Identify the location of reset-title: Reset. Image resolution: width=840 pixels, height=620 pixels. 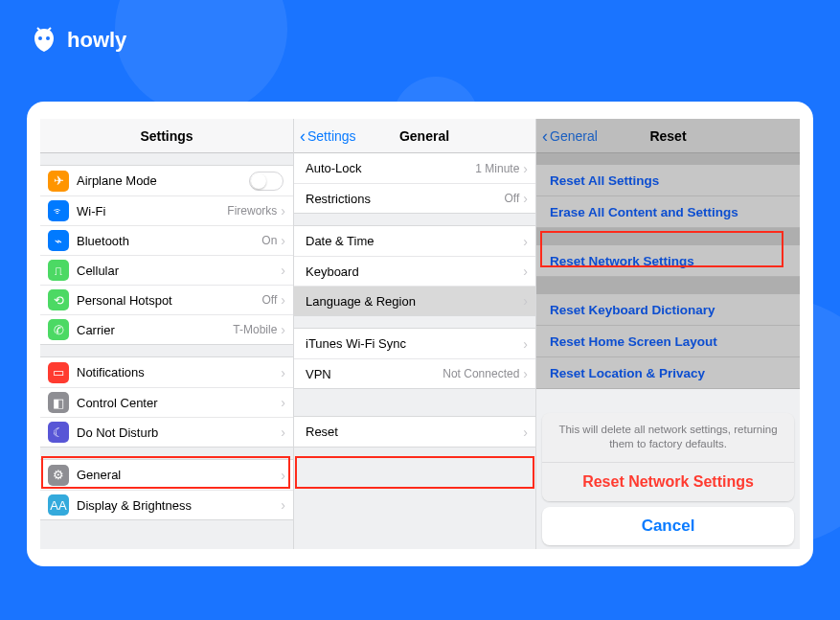
(668, 136).